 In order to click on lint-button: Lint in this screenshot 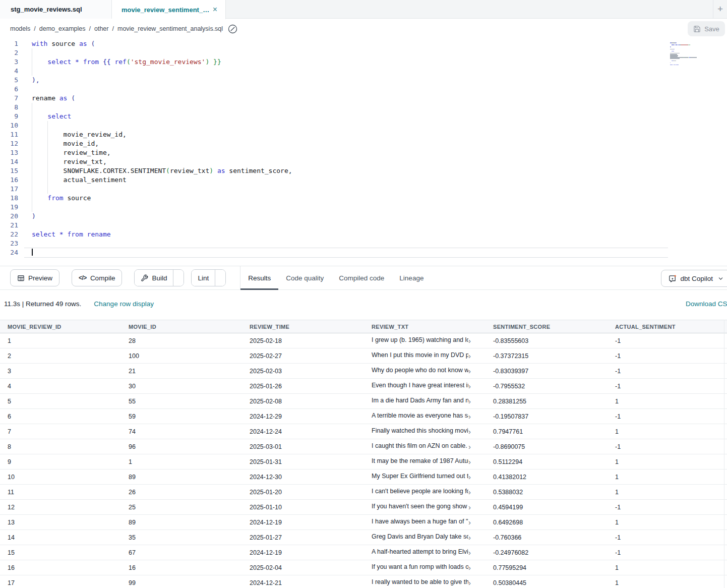, I will do `click(203, 278)`.